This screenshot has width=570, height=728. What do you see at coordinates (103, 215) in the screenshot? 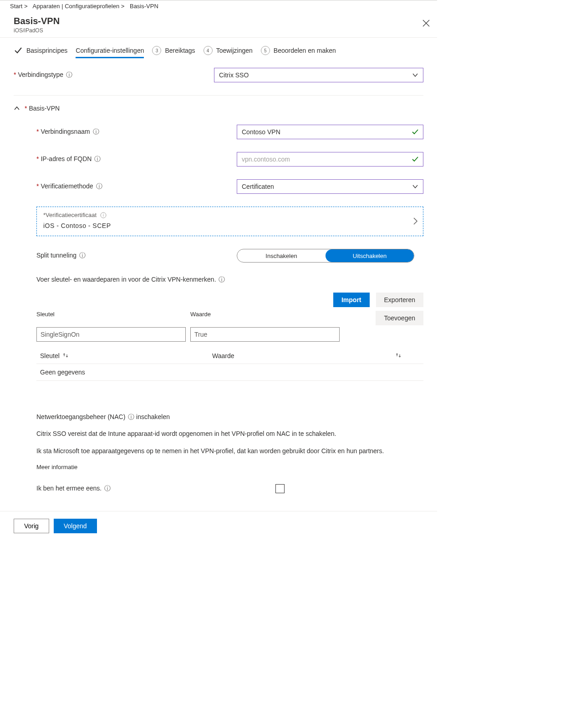
I see `info-icon: i` at bounding box center [103, 215].